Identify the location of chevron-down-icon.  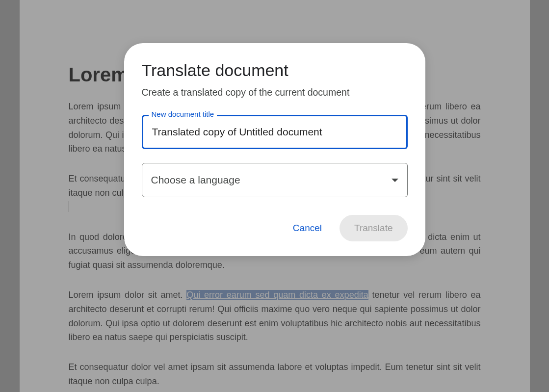
(395, 181).